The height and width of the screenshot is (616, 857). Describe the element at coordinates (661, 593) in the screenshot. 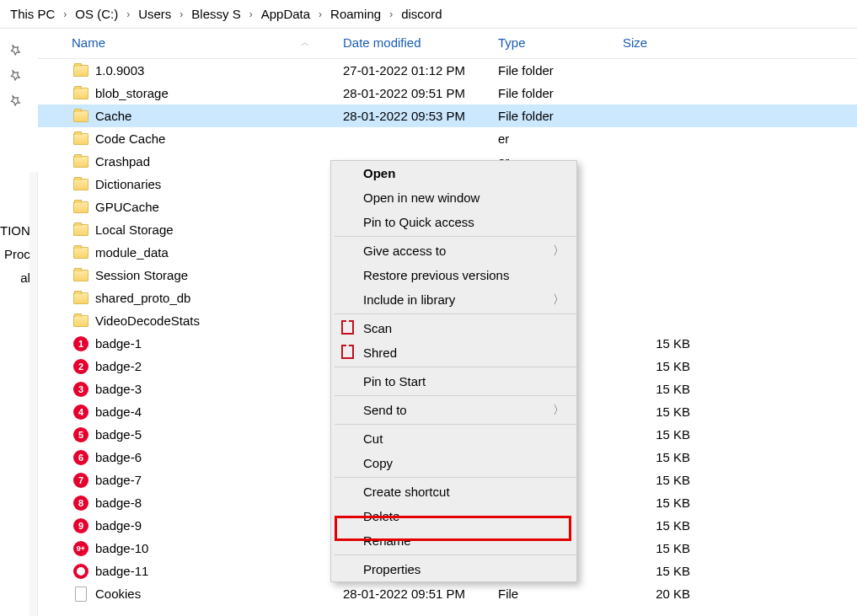

I see `file-size: 20 KB` at that location.